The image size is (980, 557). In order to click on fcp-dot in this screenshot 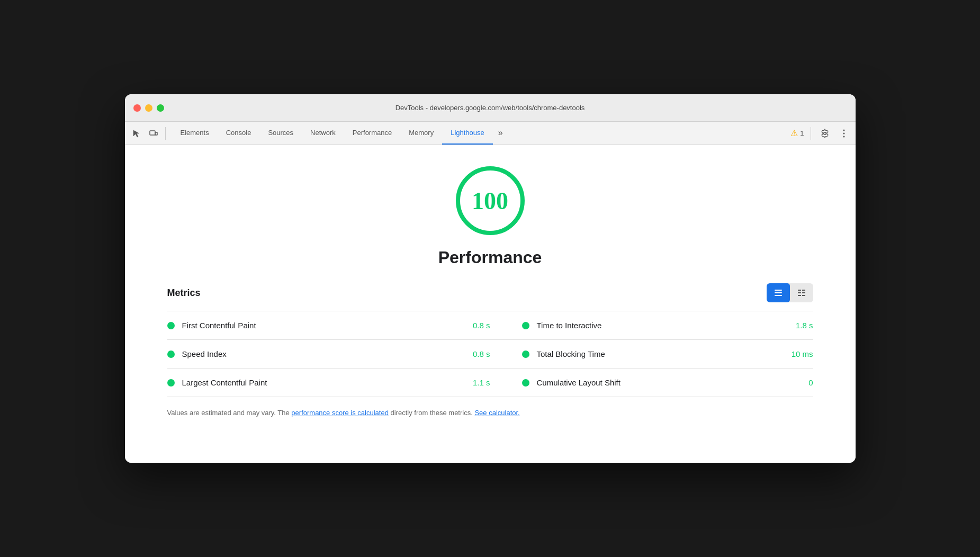, I will do `click(171, 326)`.